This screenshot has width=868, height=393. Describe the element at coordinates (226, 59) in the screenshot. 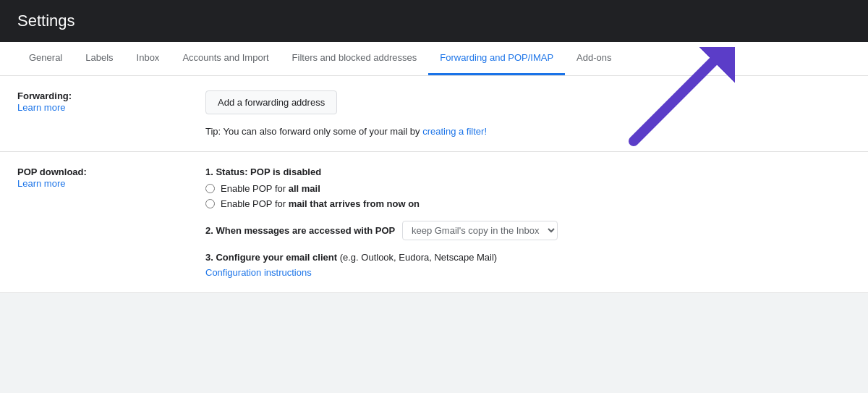

I see `tab-accounts: Accounts and Import` at that location.